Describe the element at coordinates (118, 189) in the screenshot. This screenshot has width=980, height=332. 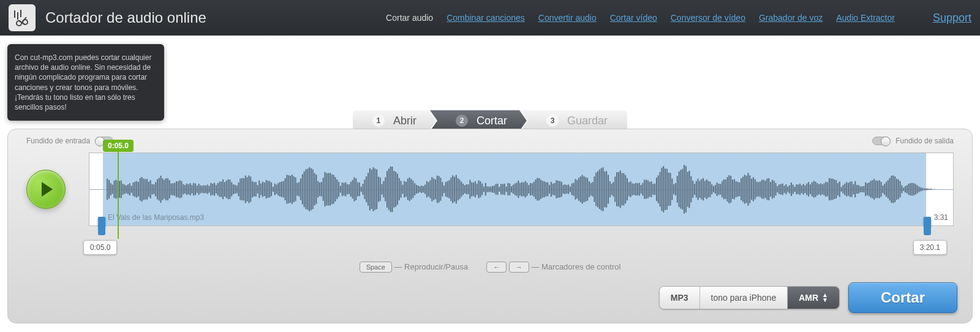
I see `playhead: 0:05.0` at that location.